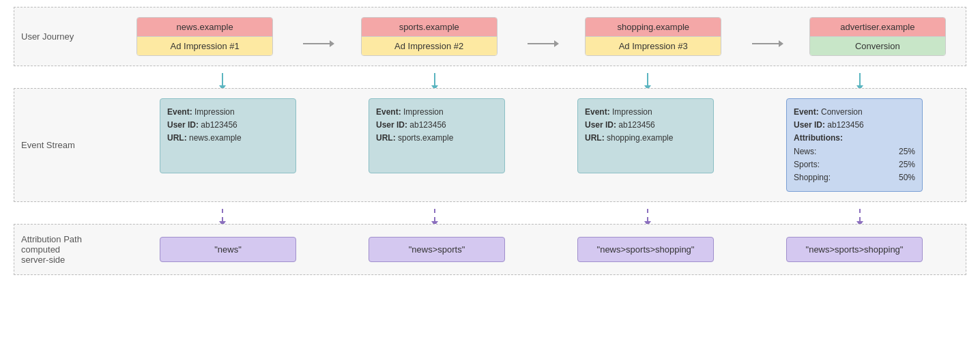  What do you see at coordinates (854, 165) in the screenshot?
I see `event-box-4-sports: Sports: 25%` at bounding box center [854, 165].